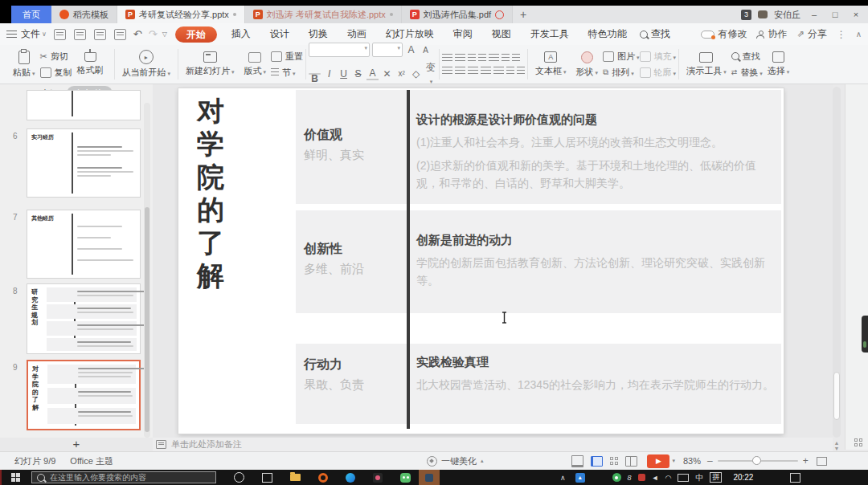  Describe the element at coordinates (656, 478) in the screenshot. I see `volume-icon: ◄` at that location.